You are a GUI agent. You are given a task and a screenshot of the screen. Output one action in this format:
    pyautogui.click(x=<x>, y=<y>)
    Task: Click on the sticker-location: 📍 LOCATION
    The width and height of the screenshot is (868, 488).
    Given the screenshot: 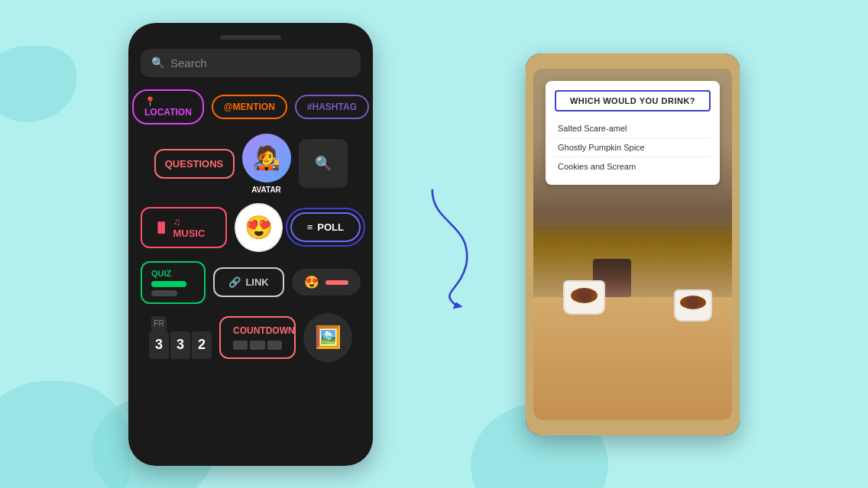 What is the action you would take?
    pyautogui.click(x=168, y=107)
    